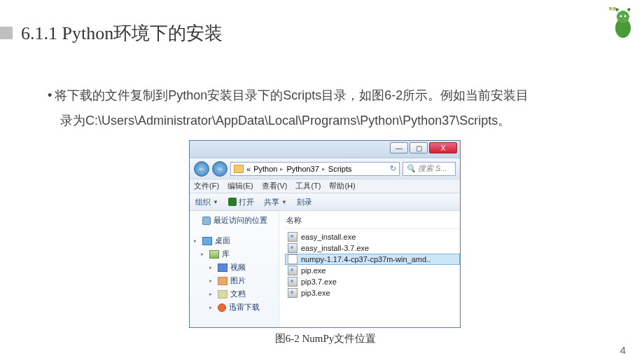  What do you see at coordinates (325, 202) in the screenshot?
I see `toolbar: 组织▼ 打开 共享▼ 刻录` at bounding box center [325, 202].